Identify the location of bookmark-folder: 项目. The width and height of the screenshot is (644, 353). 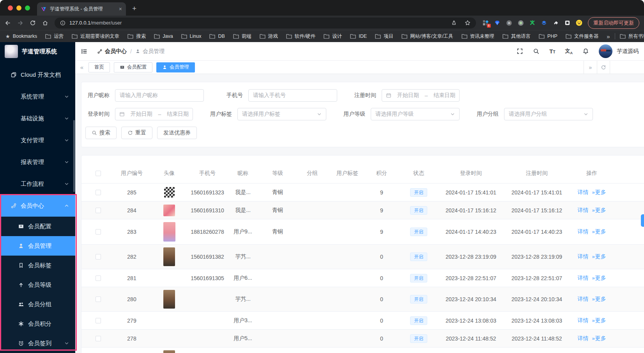
(384, 37).